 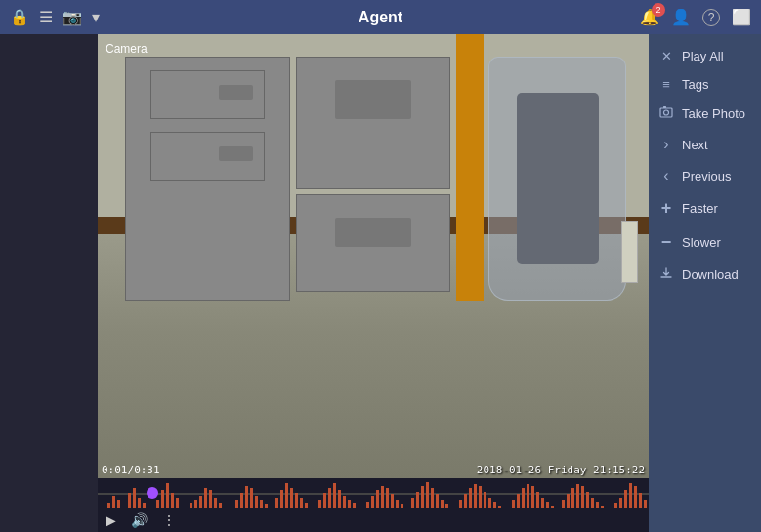 What do you see at coordinates (381, 18) in the screenshot?
I see `topbar: 🔒 ☰ 📷 ▾ Agent 🔔 2 👤 ? ⬜` at bounding box center [381, 18].